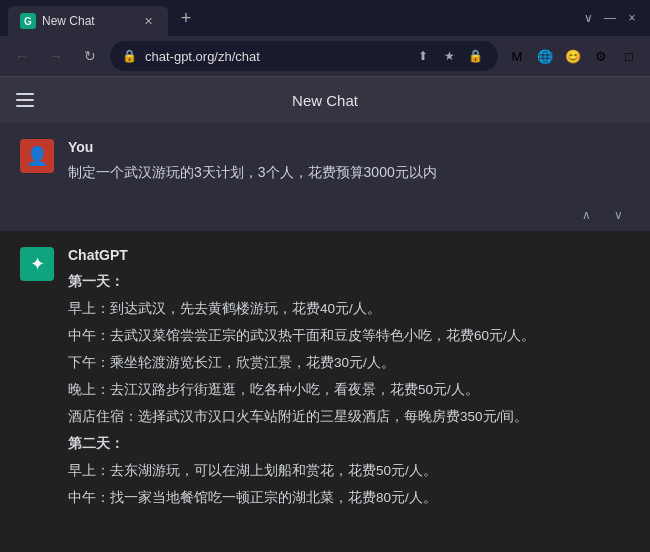 The image size is (650, 552). Describe the element at coordinates (349, 172) in the screenshot. I see `user-message-text: 制定一个武汉游玩的3天计划，3个人，花费预算3000元以内` at that location.